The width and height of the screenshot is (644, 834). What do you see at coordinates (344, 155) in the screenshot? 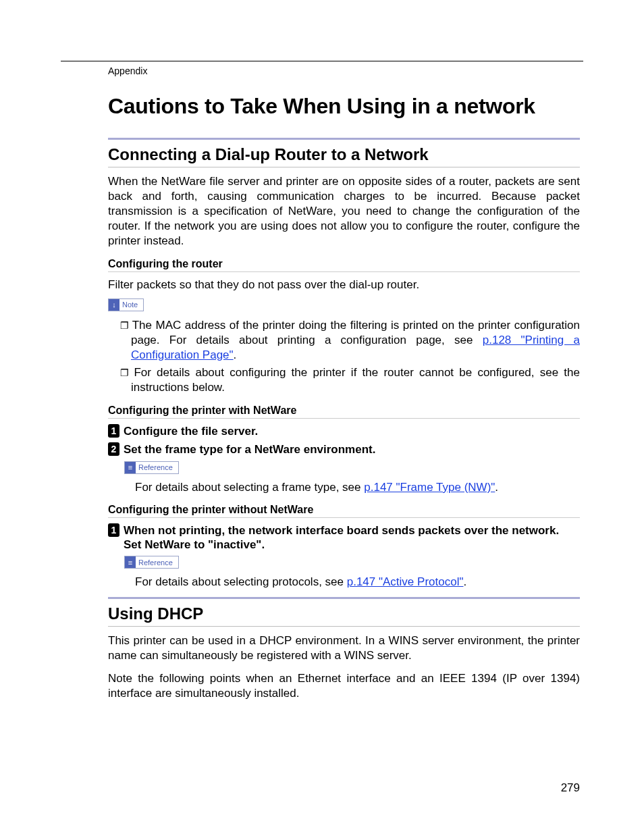
I see `section-heading-dialup: Connecting a Dial-up Router to a Network` at bounding box center [344, 155].